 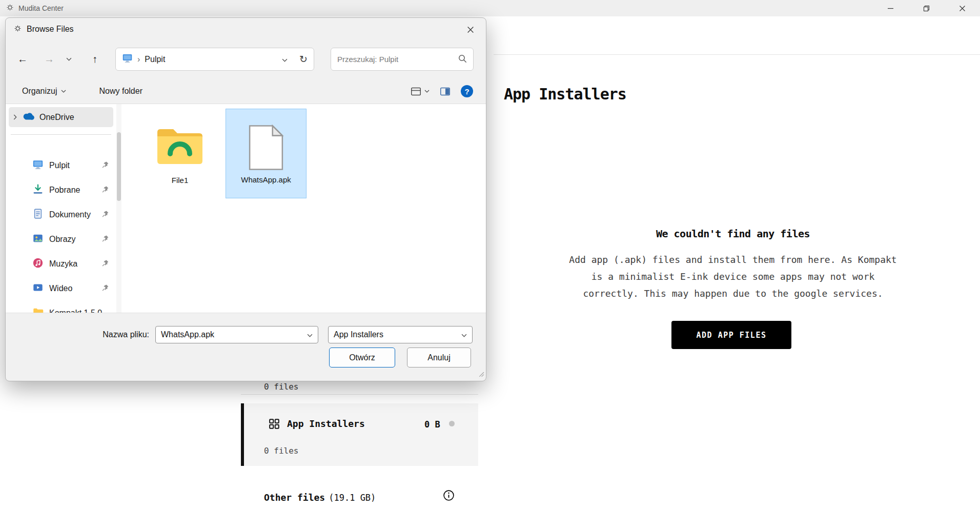 I want to click on blank-file-icon, so click(x=266, y=144).